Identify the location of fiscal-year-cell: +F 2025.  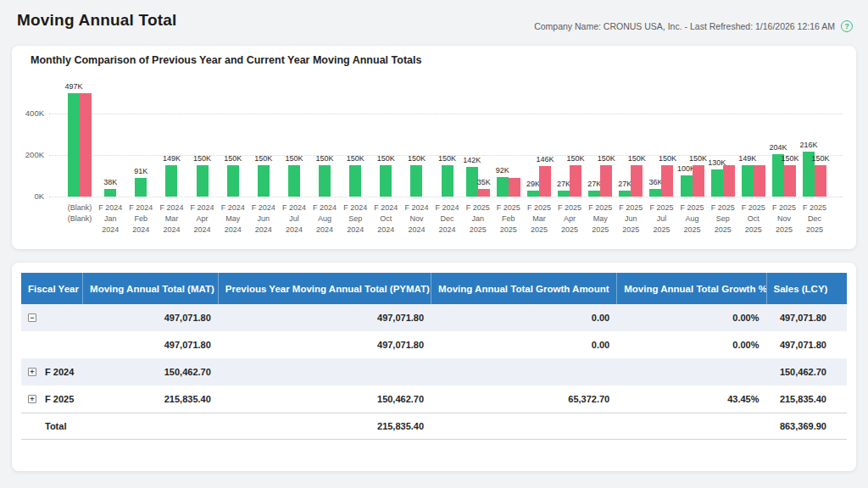
(52, 399).